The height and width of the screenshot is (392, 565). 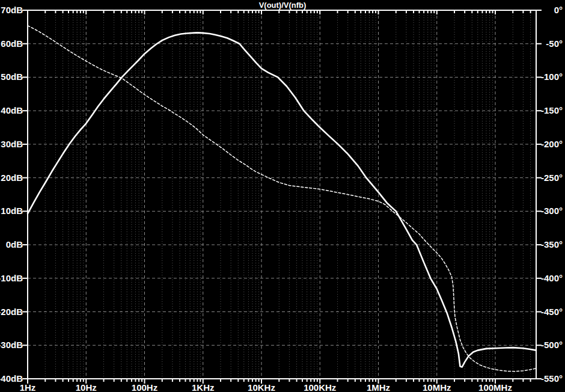 I want to click on x-tick-labels: 1Hz10Hz100Hz1KHz10KHz100KHz1MHz10MHz100M…, so click(x=266, y=387).